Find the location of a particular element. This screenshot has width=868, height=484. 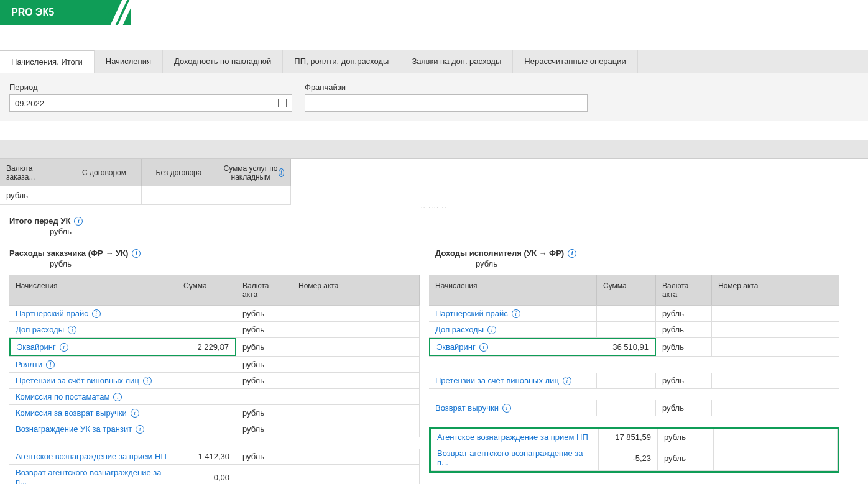

th-sum: Сумма is located at coordinates (627, 290).